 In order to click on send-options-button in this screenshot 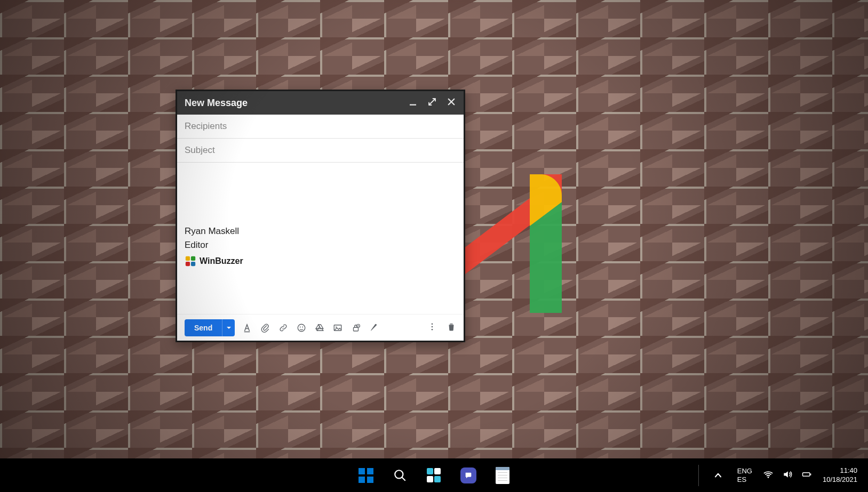, I will do `click(228, 328)`.